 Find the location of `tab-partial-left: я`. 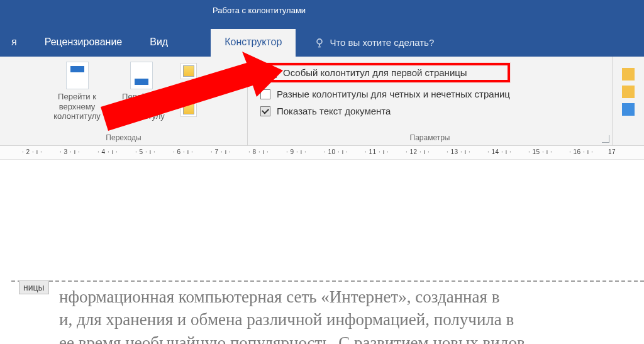

tab-partial-left: я is located at coordinates (21, 43).